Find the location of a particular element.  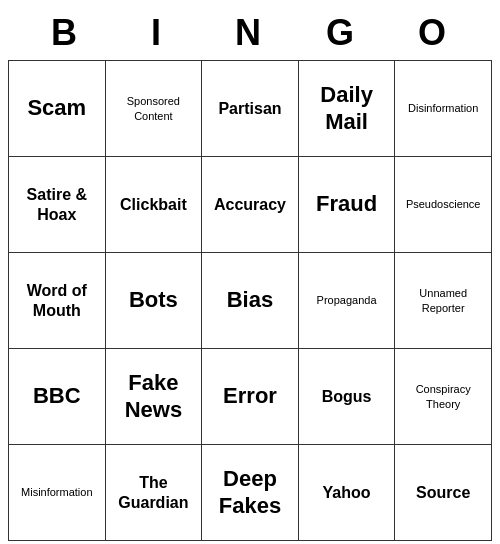

letter-g: G is located at coordinates (342, 33).